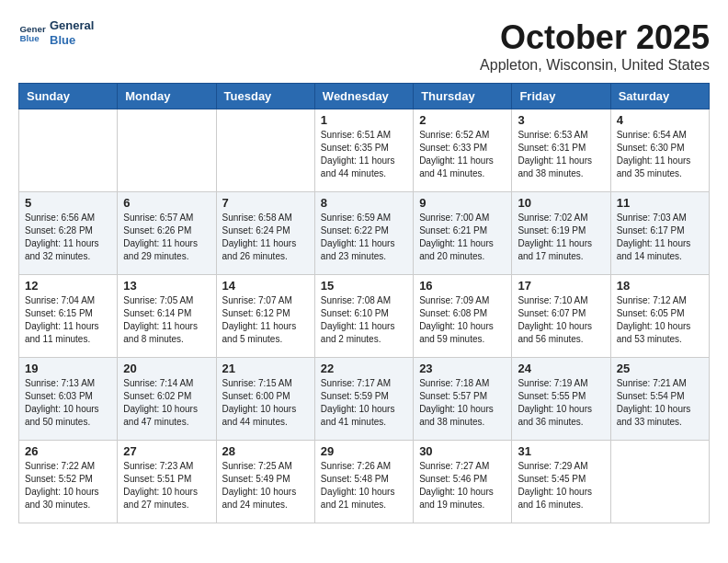 This screenshot has width=728, height=563. What do you see at coordinates (33, 28) in the screenshot?
I see `svg-text: General` at bounding box center [33, 28].